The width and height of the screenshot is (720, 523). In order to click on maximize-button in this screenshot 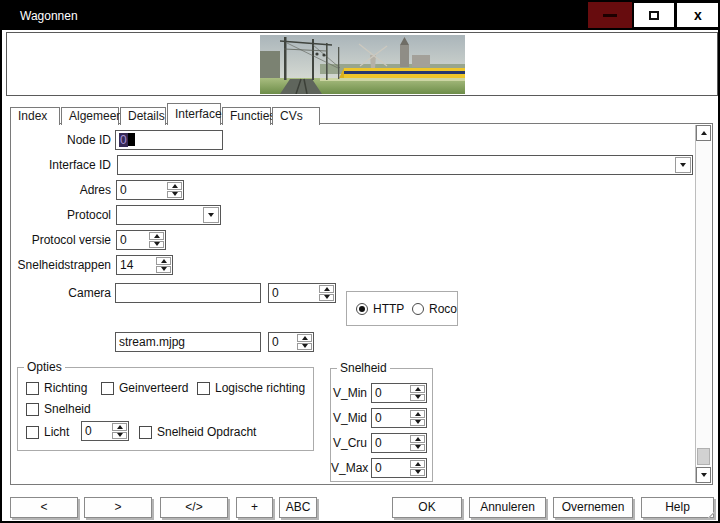, I will do `click(654, 15)`.